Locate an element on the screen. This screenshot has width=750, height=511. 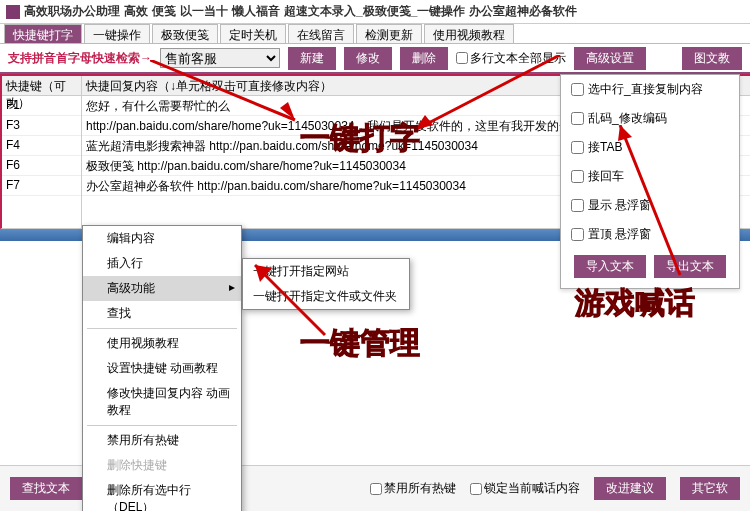
title-seg: 办公室超神必备软件 is located at coordinates (523, 12).